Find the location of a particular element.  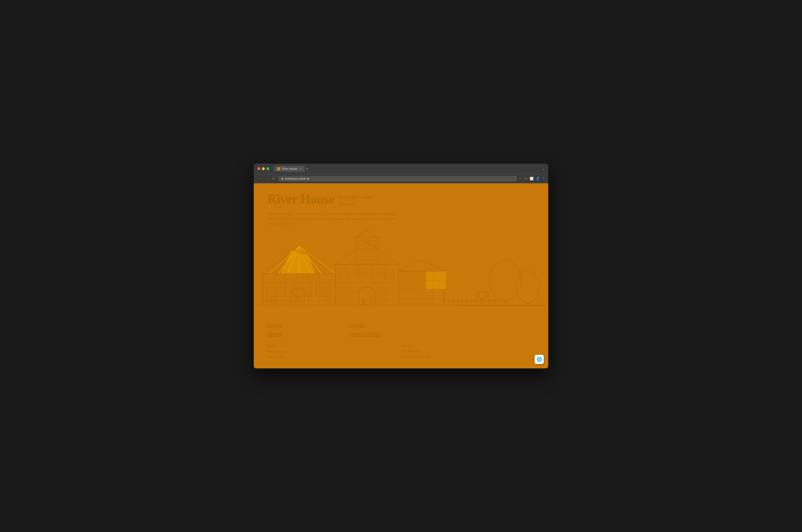

active-tab: River House ✕ is located at coordinates (289, 169).